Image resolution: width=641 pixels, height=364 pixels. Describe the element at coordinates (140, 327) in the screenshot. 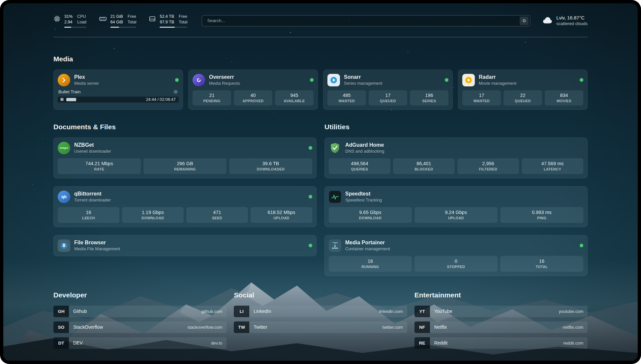

I see `bookmark-stackoverflow: SO StackOverflow stackoverflow.com` at that location.